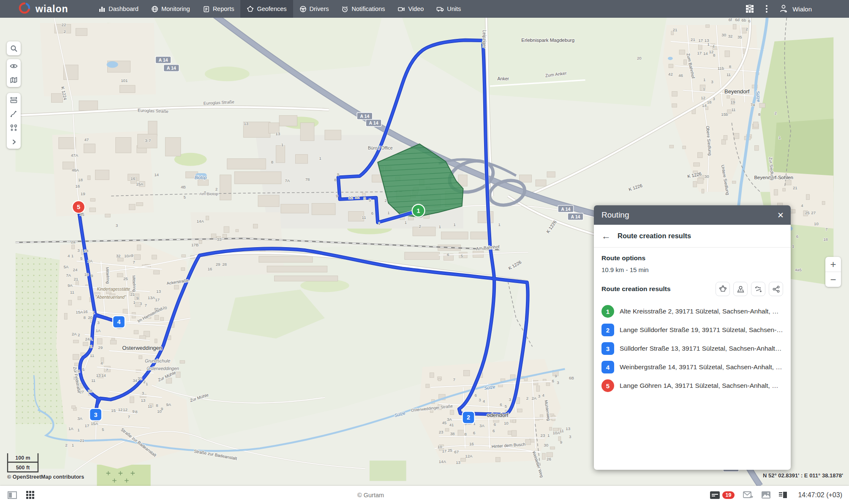 This screenshot has width=849, height=504. Describe the element at coordinates (692, 311) in the screenshot. I see `route-result-item: 1 Alte Kreisstraße 2, 39171 Sülzetal, Sa…` at that location.